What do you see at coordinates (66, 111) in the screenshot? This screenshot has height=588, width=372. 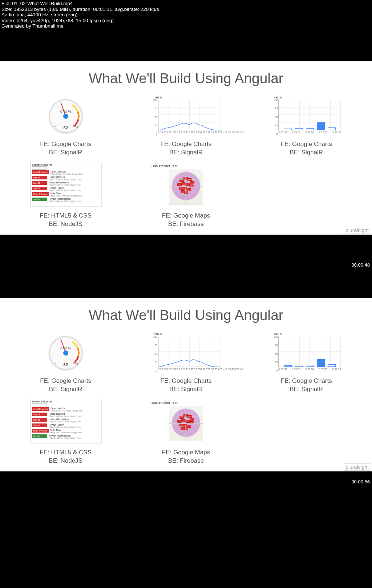 I see `gauge-label: CPU %` at bounding box center [66, 111].